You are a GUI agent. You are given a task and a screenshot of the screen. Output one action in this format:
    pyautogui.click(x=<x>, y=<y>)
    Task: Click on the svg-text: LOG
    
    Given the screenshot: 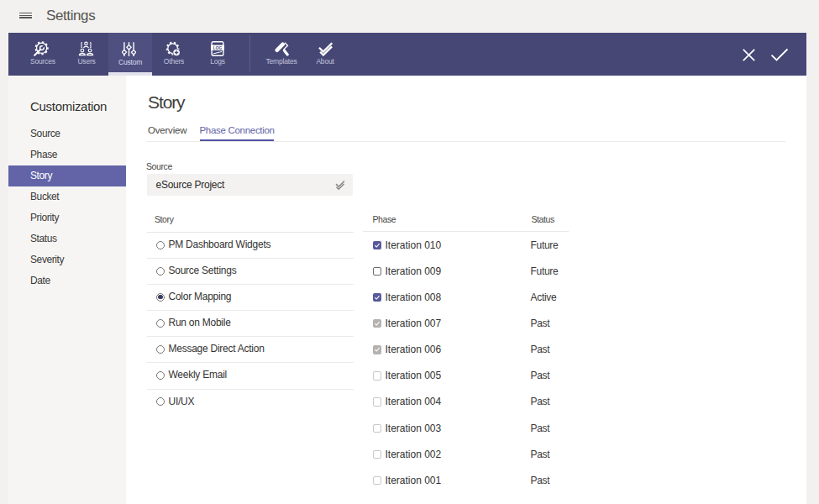 What is the action you would take?
    pyautogui.click(x=218, y=47)
    